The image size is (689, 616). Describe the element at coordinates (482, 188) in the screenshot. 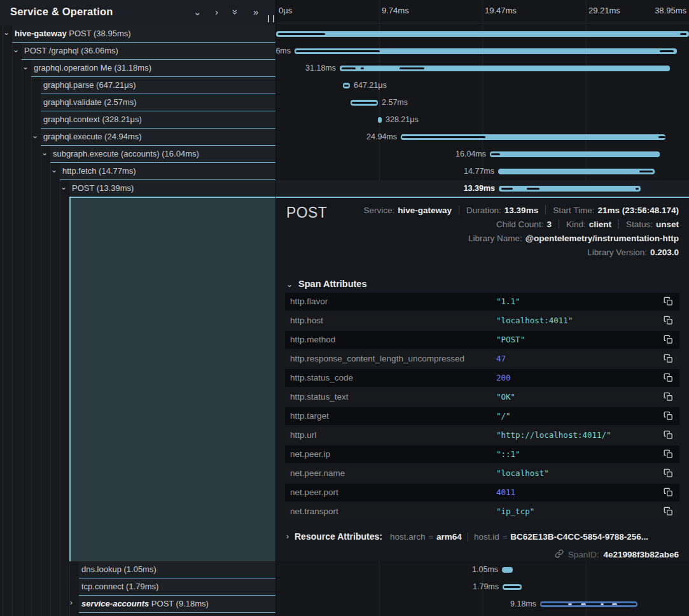

I see `timeline-row: 13.39ms` at that location.